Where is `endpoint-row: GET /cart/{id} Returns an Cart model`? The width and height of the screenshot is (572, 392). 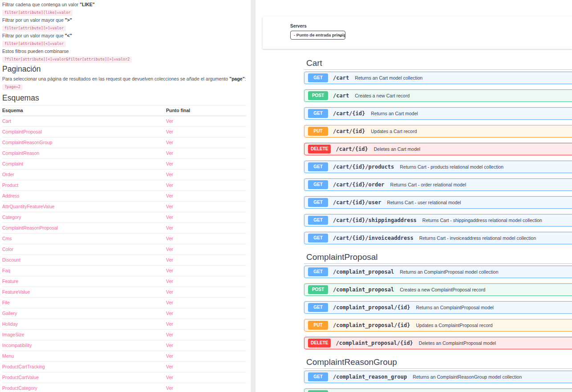
endpoint-row: GET /cart/{id} Returns an Cart model is located at coordinates (438, 113).